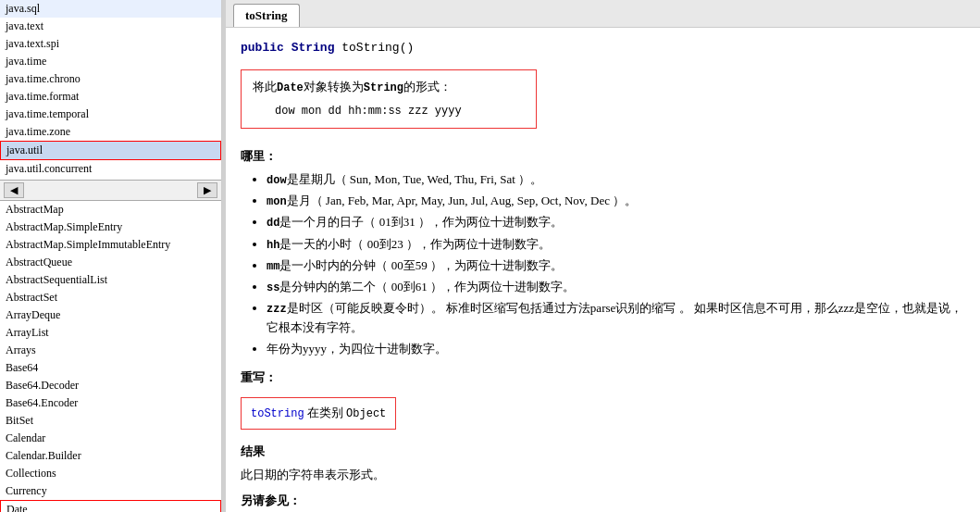 The image size is (980, 512). What do you see at coordinates (389, 87) in the screenshot?
I see `description-line1: 将此Date对象转换为String的形式：` at bounding box center [389, 87].